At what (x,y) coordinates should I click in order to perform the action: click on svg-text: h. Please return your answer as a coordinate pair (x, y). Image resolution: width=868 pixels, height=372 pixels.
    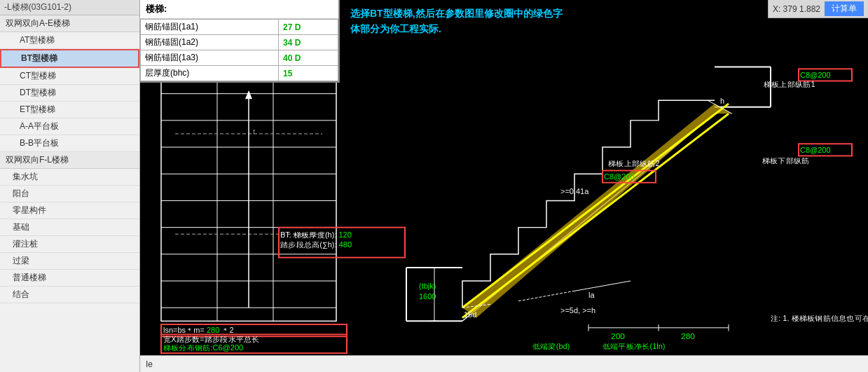
    Looking at the image, I should click on (722, 101).